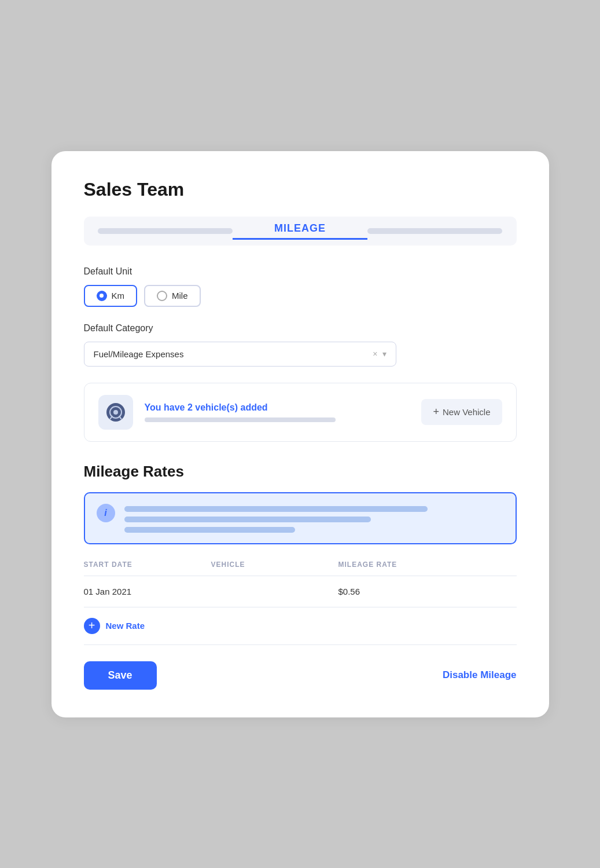 The width and height of the screenshot is (600, 868). Describe the element at coordinates (300, 272) in the screenshot. I see `default-unit-label: Default Unit` at that location.